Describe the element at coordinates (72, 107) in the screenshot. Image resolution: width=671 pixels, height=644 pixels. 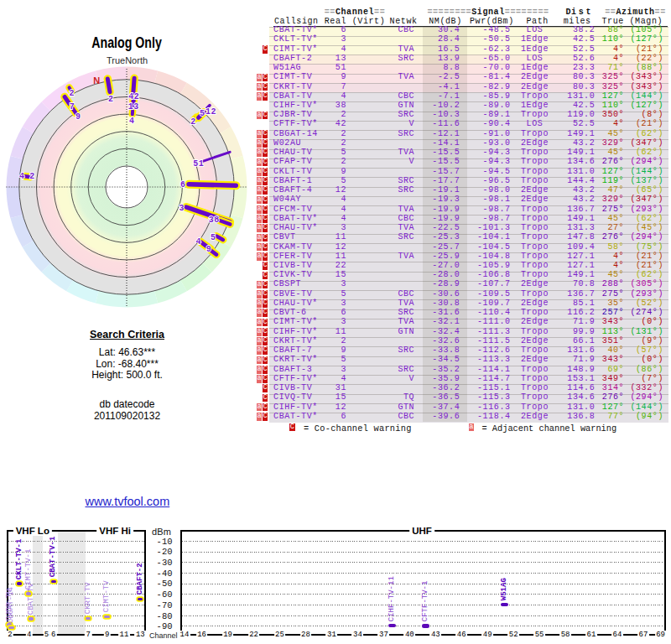
I see `svg-text: 7` at that location.